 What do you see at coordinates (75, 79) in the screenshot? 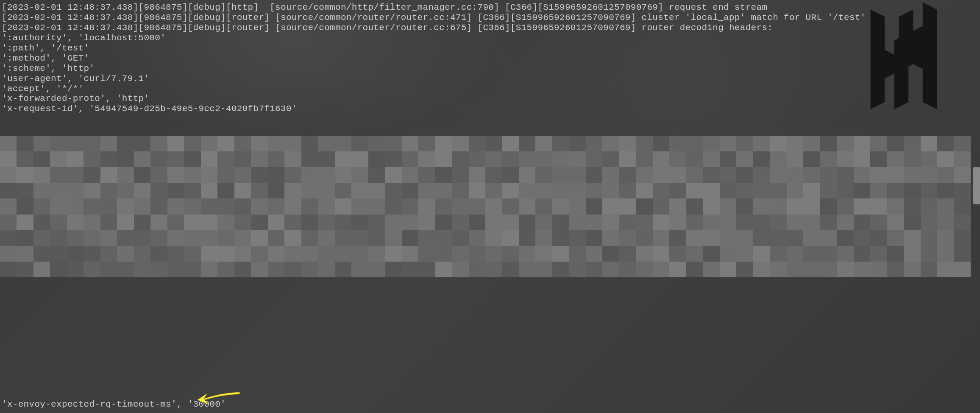
I see `log-line: 'user-agent', 'curl/7.79.1'` at bounding box center [75, 79].